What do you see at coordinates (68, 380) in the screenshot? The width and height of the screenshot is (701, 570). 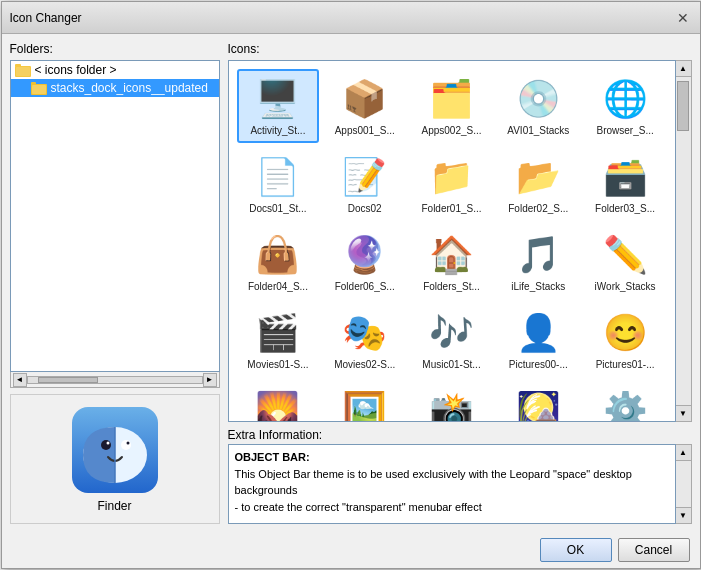 I see `hscroll-thumb` at bounding box center [68, 380].